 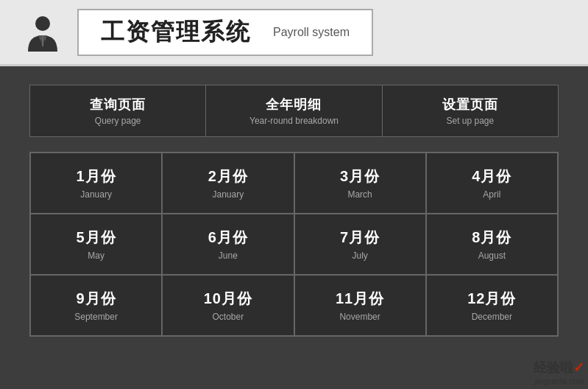 What do you see at coordinates (492, 177) in the screenshot?
I see `month-4-cn: 4月份` at bounding box center [492, 177].